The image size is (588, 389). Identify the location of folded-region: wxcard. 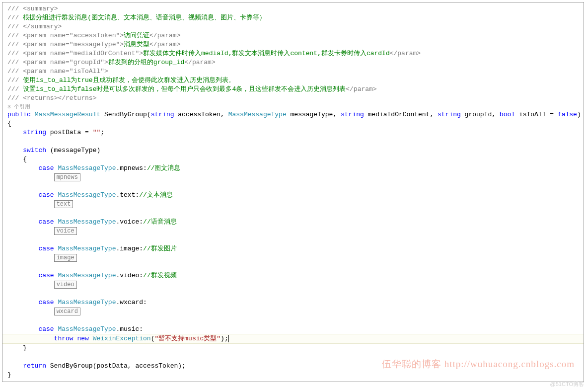
(293, 311).